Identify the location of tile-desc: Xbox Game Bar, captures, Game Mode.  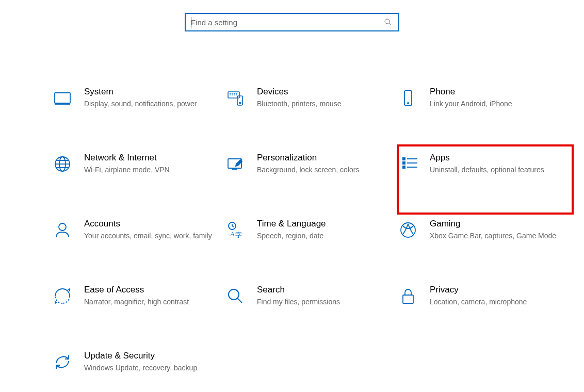
(494, 236).